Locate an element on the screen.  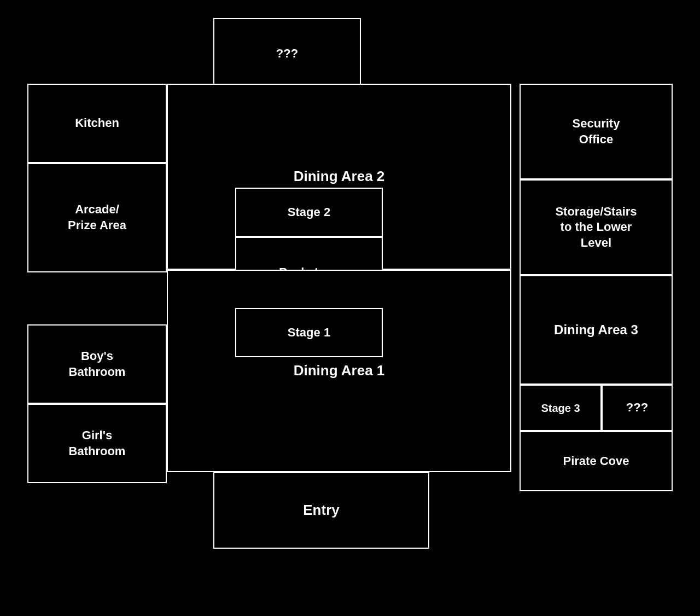
room-label: Stage 3 is located at coordinates (560, 408).